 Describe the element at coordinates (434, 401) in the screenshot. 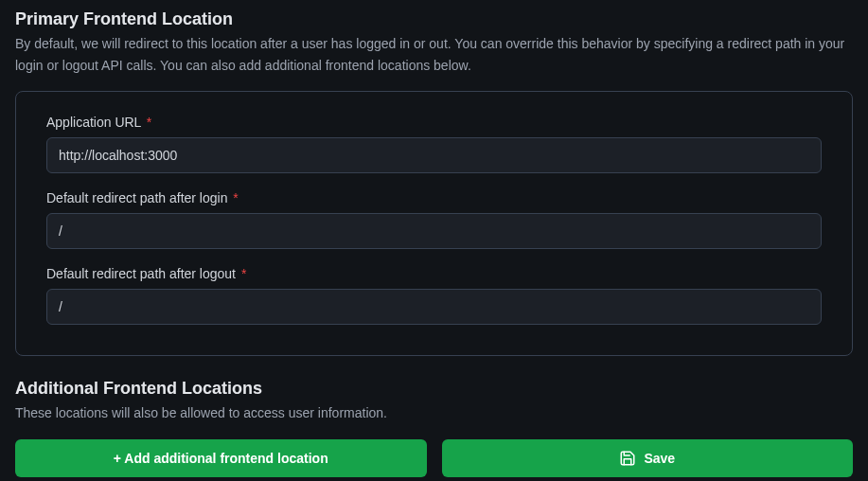

I see `additional-section-header: Additional Frontend Locations These loca…` at that location.